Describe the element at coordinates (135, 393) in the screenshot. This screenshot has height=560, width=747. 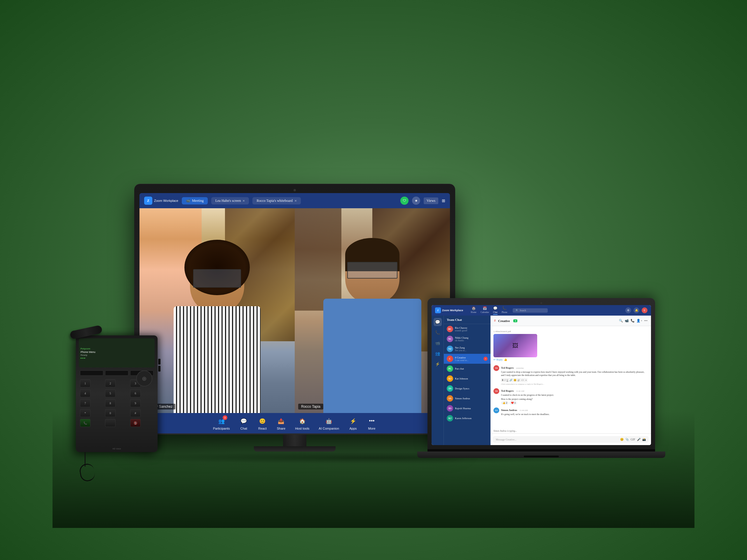
I see `phone-key-6: 6` at that location.